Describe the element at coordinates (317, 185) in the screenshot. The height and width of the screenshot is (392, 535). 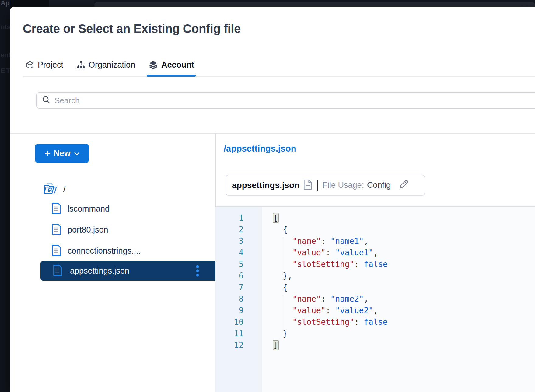
I see `separator` at that location.